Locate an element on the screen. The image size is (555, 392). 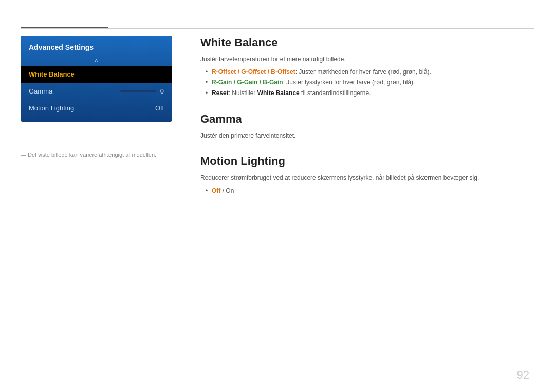
motion-lighting-value: Off is located at coordinates (159, 108).